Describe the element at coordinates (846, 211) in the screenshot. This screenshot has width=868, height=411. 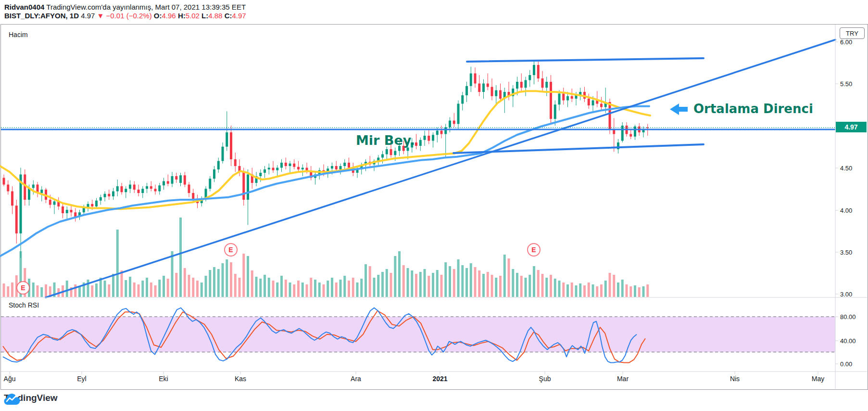
I see `price-axis-label: 4.00` at that location.